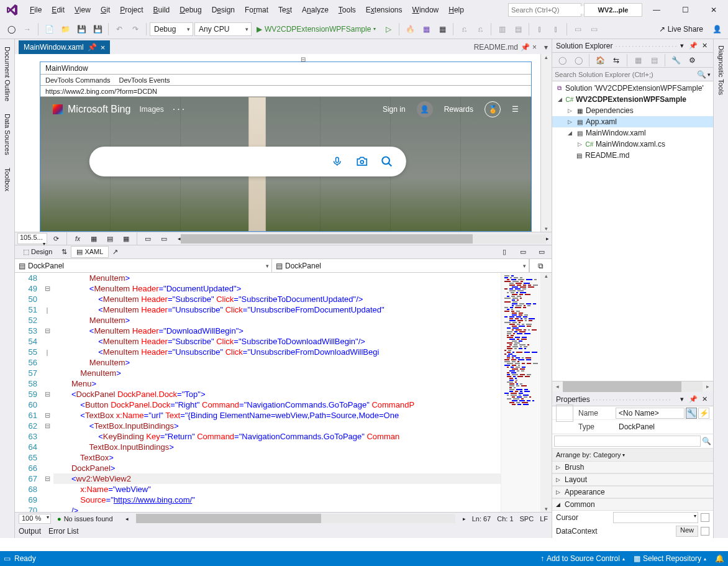 This screenshot has height=566, width=728. I want to click on se-search-input, so click(626, 75).